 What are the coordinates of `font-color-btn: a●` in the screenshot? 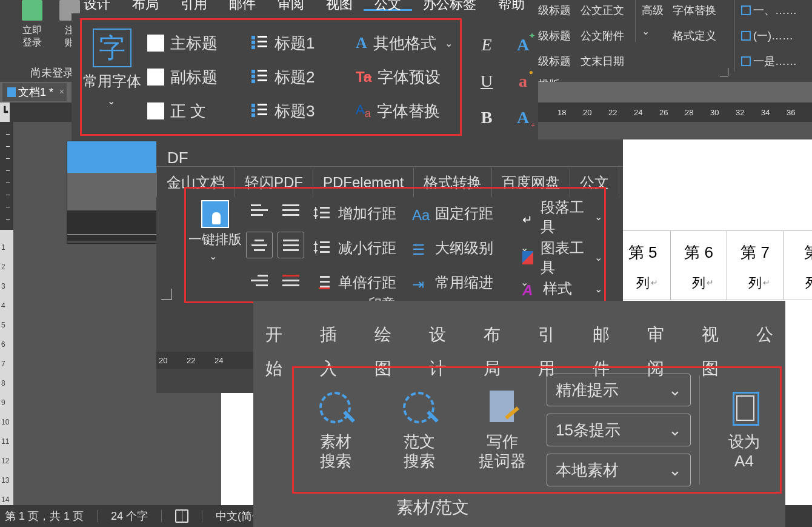 It's located at (523, 81).